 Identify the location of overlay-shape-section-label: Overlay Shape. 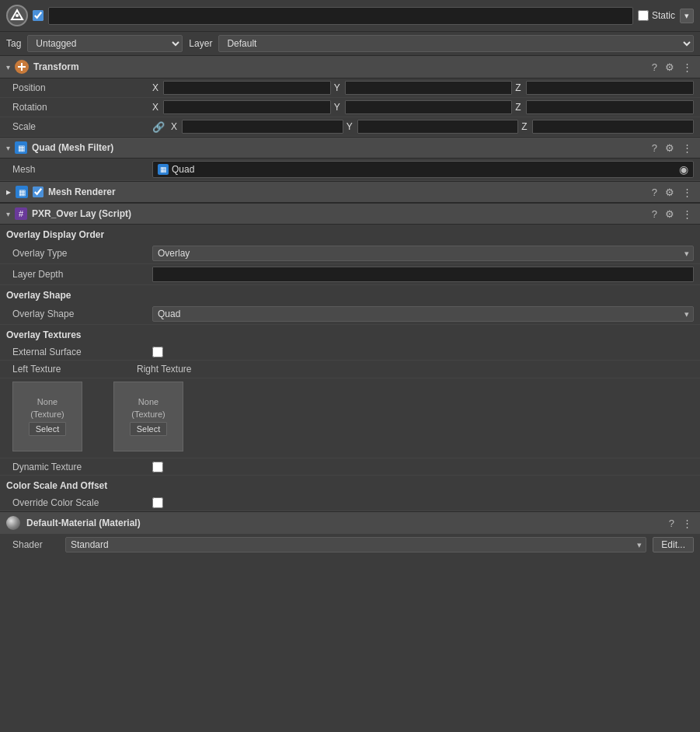
(350, 295).